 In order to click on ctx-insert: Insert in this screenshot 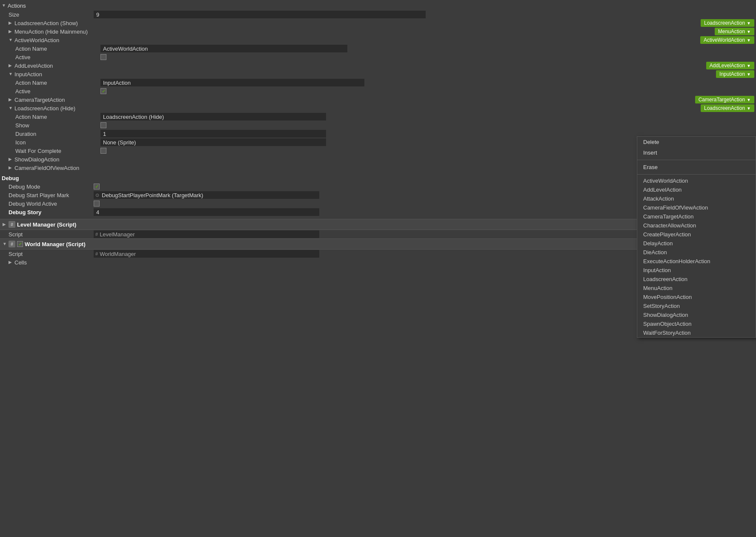, I will do `click(696, 152)`.